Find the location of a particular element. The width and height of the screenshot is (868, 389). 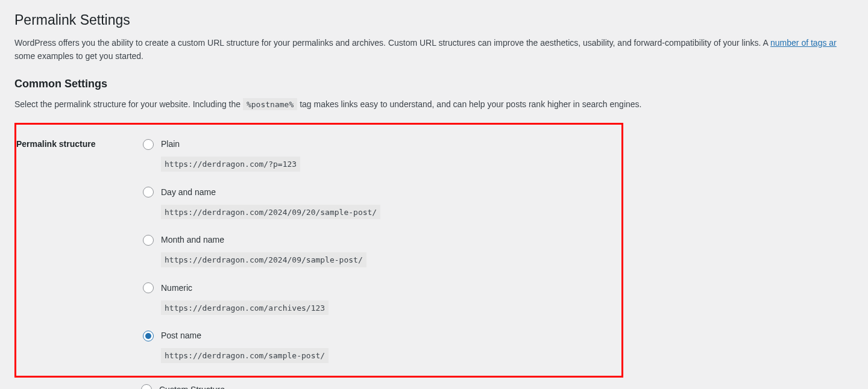

option-month-name-text: Month and name is located at coordinates (193, 240).